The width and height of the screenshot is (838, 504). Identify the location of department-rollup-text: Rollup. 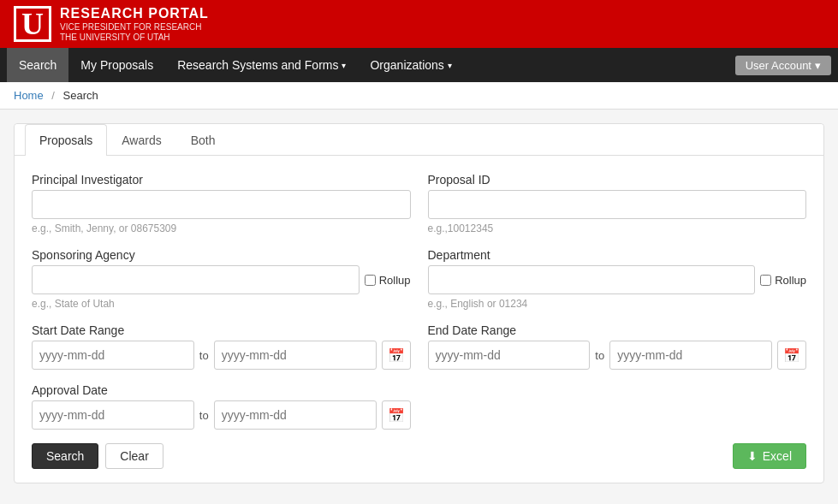
(791, 281).